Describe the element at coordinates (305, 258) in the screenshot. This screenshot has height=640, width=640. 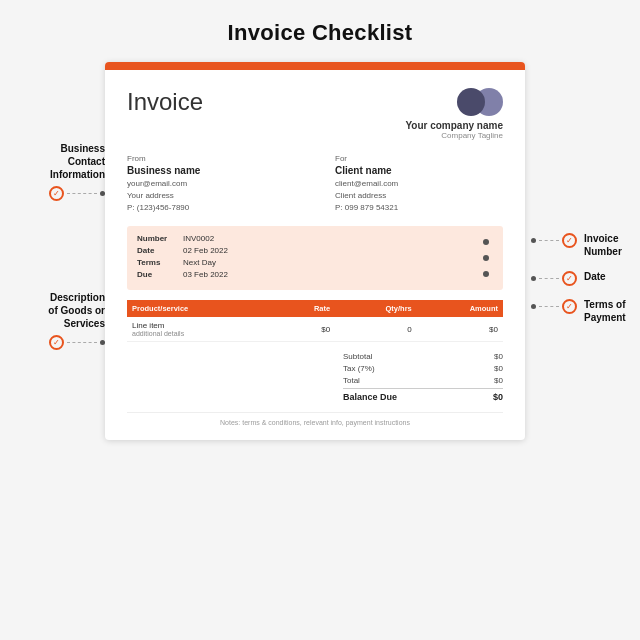
I see `details-left: Number INV0002 Date 02 Feb 2022 Terms Ne…` at that location.